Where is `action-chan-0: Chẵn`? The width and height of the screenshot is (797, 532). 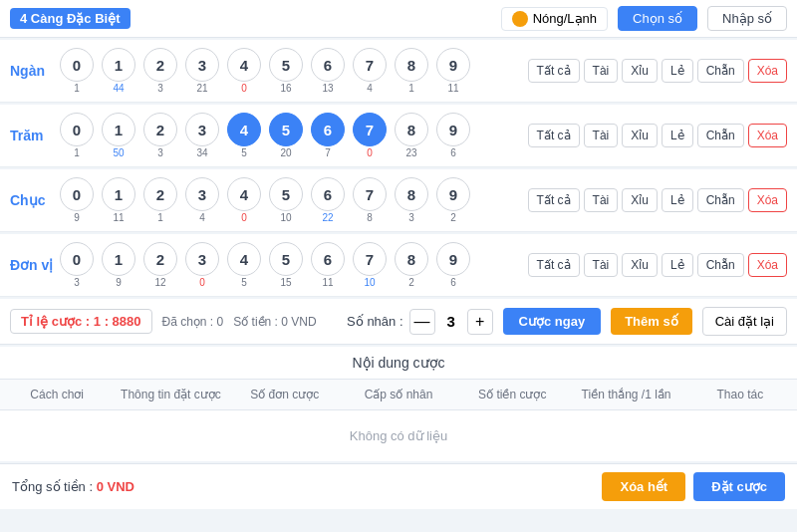 action-chan-0: Chẵn is located at coordinates (721, 71).